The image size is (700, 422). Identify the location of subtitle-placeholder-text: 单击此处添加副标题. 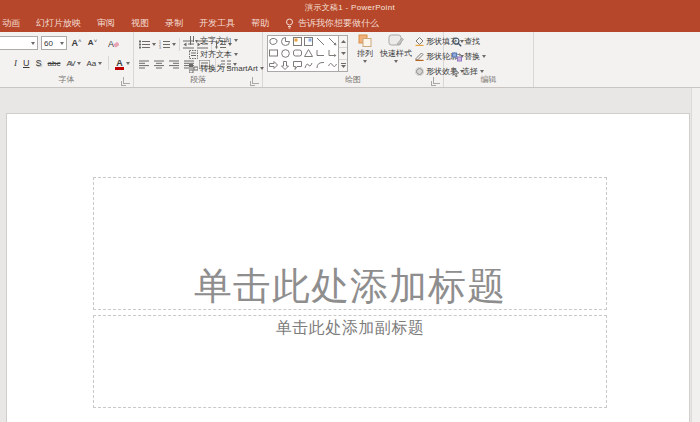
(350, 328).